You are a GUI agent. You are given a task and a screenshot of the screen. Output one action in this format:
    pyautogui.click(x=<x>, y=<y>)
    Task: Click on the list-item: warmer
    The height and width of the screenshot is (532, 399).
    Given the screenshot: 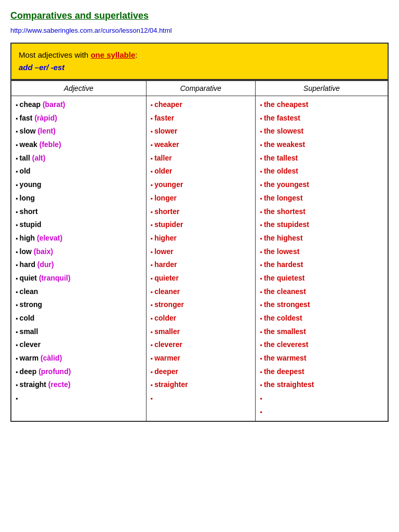 What is the action you would take?
    pyautogui.click(x=201, y=358)
    